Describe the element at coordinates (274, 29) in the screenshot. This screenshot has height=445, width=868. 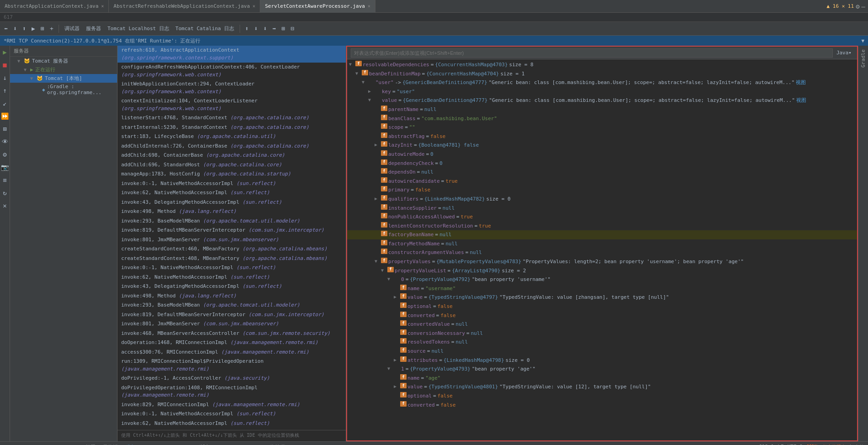
I see `arrow-right: ➡` at that location.